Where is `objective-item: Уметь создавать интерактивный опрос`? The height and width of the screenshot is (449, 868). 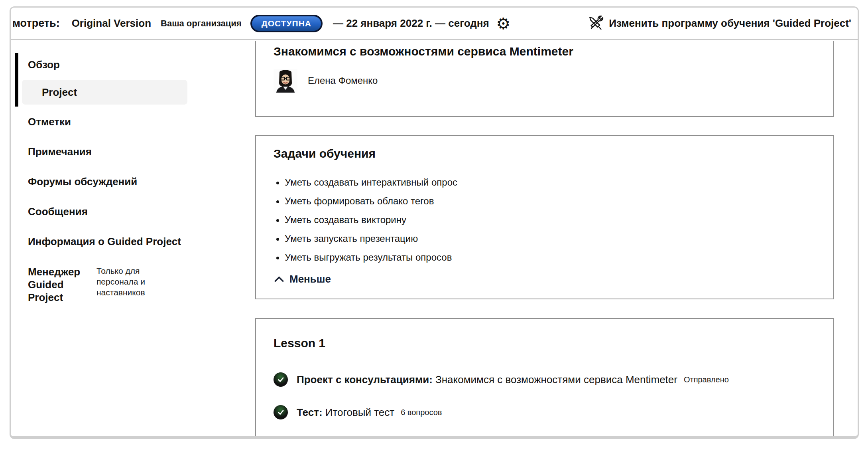
objective-item: Уметь создавать интерактивный опрос is located at coordinates (559, 182).